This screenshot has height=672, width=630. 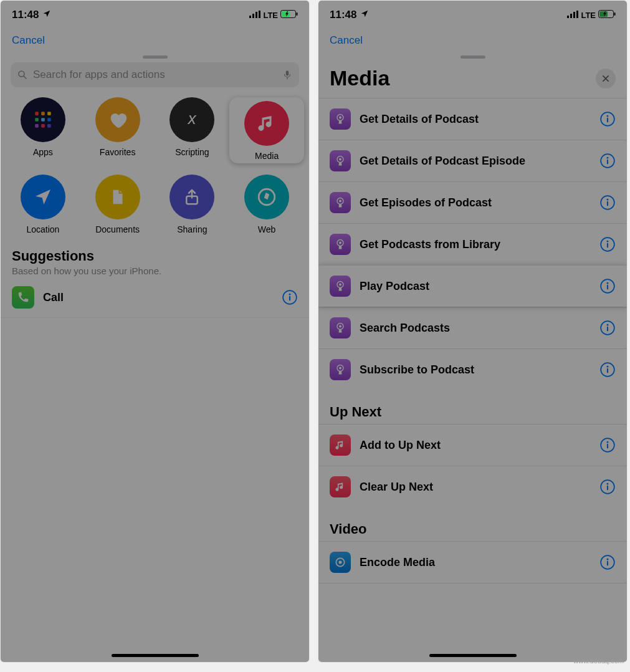 What do you see at coordinates (472, 15) in the screenshot?
I see `status-bar: 11:48 LTE` at bounding box center [472, 15].